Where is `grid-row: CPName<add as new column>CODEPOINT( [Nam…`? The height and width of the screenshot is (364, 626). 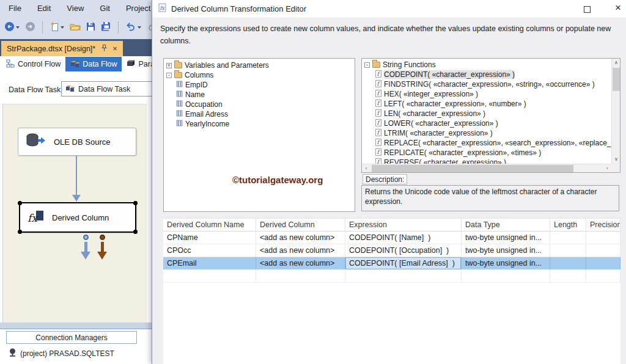
grid-row: CPName<add as new column>CODEPOINT( [Nam… is located at coordinates (392, 238).